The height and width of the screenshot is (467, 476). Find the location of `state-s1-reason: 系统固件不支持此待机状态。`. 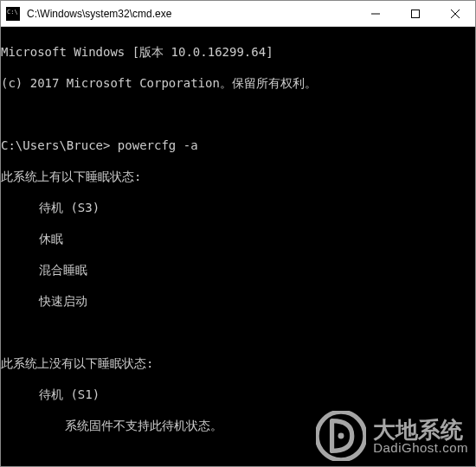

state-s1-reason: 系统固件不支持此待机状态。 is located at coordinates (238, 425).